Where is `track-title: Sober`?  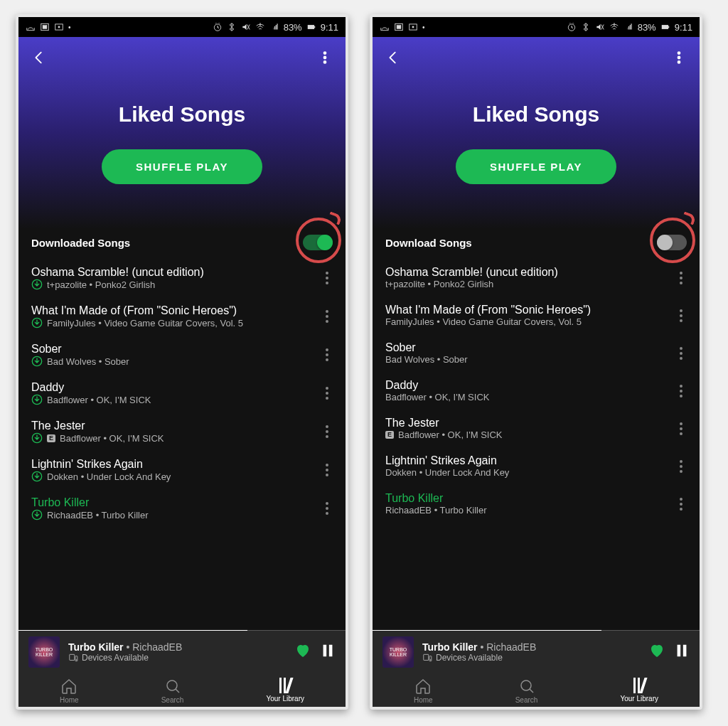
track-title: Sober is located at coordinates (530, 348).